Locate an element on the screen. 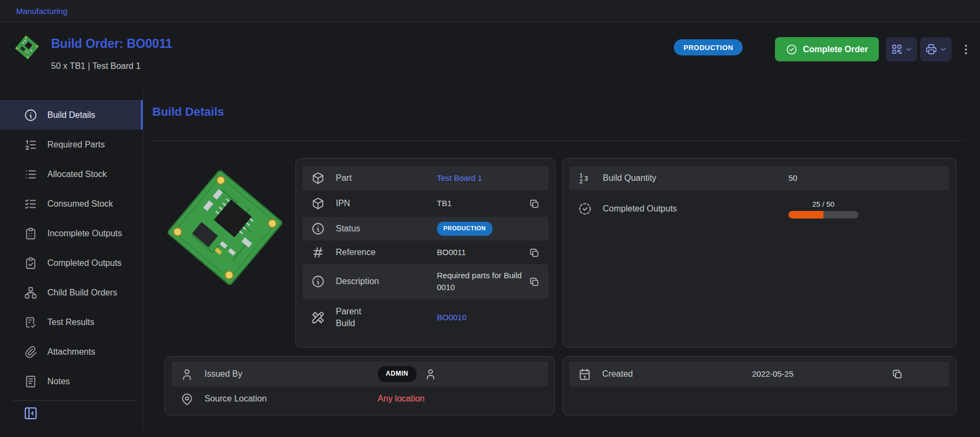  calendar-icon is located at coordinates (584, 375).